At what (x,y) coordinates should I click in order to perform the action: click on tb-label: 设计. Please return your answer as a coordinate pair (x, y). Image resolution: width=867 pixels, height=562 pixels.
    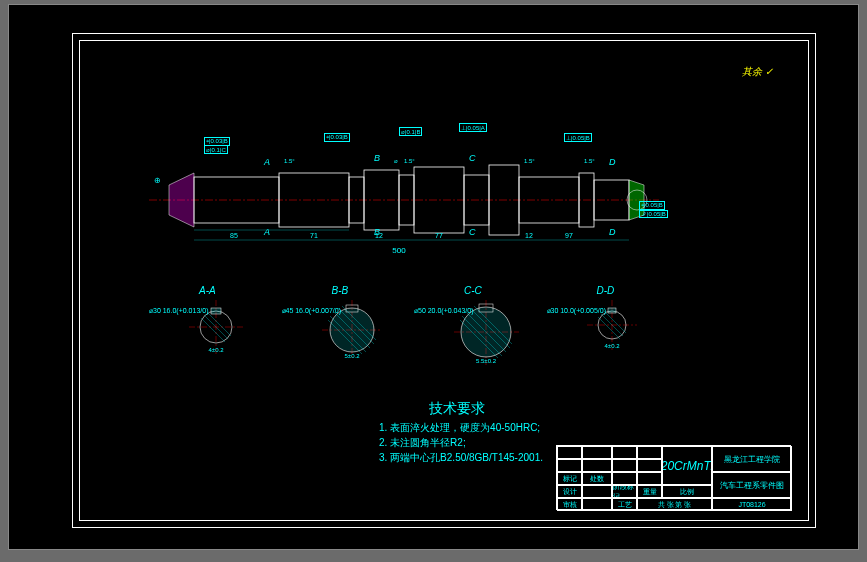
    Looking at the image, I should click on (570, 492).